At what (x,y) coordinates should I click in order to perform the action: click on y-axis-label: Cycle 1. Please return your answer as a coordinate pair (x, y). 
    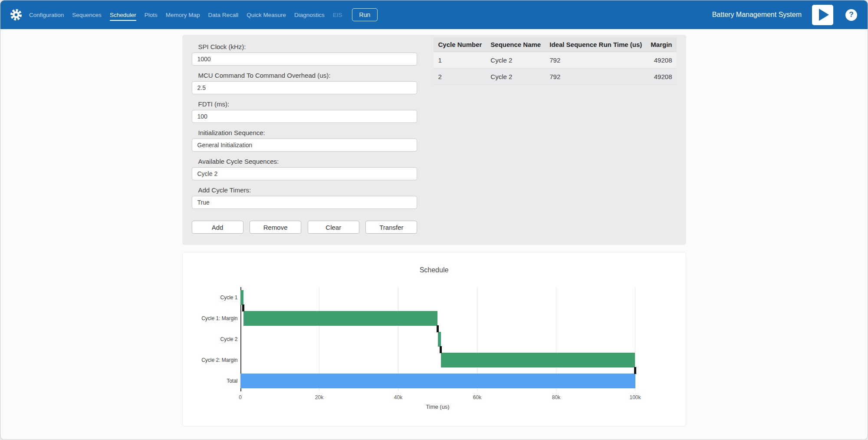
    Looking at the image, I should click on (210, 298).